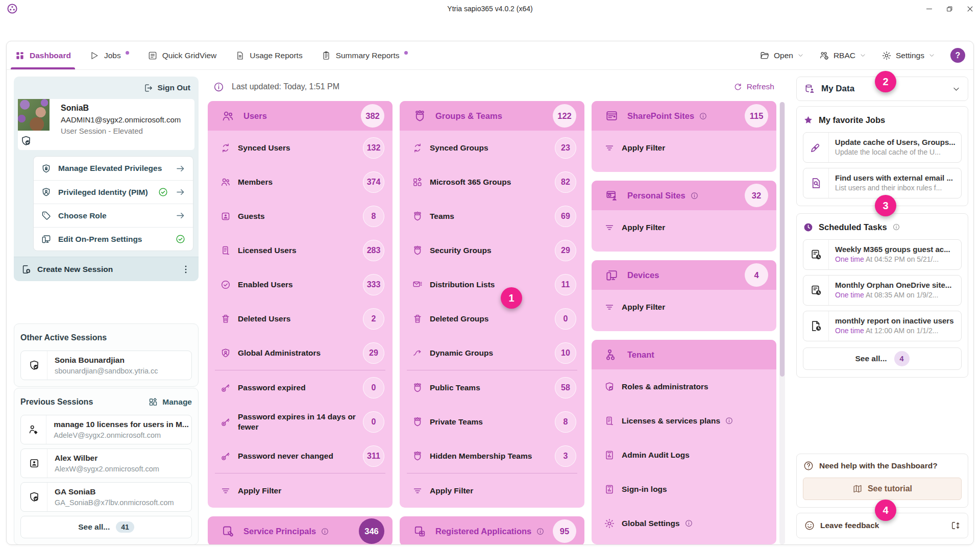 This screenshot has height=549, width=980. What do you see at coordinates (286, 456) in the screenshot?
I see `row-label: Password never changed` at bounding box center [286, 456].